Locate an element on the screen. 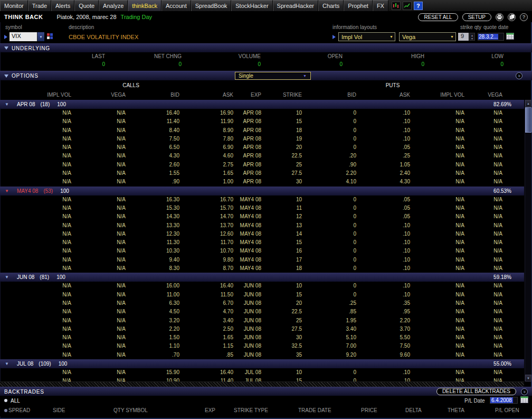 The height and width of the screenshot is (419, 532). strike-qty-input: 9 is located at coordinates (463, 37).